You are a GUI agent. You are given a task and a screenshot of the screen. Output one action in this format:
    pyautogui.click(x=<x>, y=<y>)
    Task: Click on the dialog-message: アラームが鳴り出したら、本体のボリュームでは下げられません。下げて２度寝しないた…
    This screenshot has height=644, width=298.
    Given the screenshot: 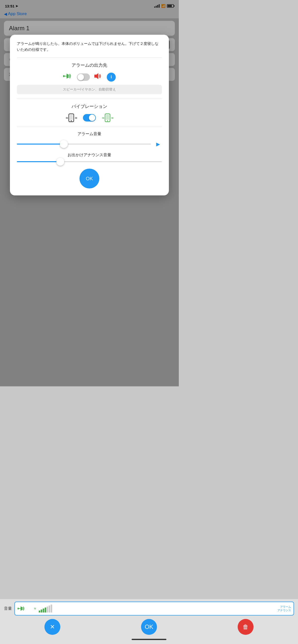 What is the action you would take?
    pyautogui.click(x=89, y=46)
    